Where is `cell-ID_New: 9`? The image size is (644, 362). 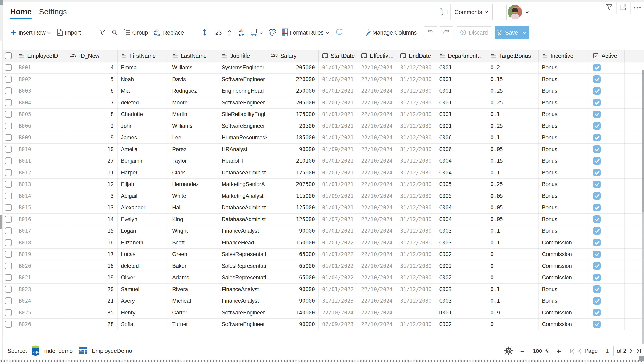 cell-ID_New: 9 is located at coordinates (92, 138).